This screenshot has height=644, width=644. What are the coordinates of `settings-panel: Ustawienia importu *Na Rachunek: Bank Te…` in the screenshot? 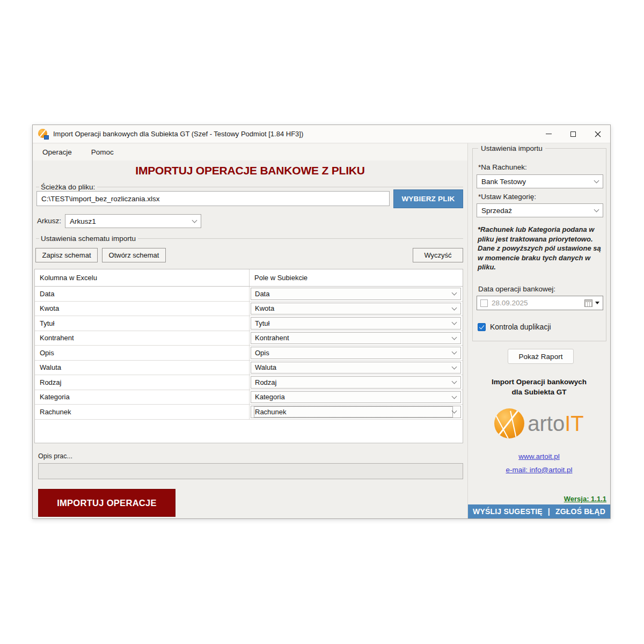 It's located at (539, 331).